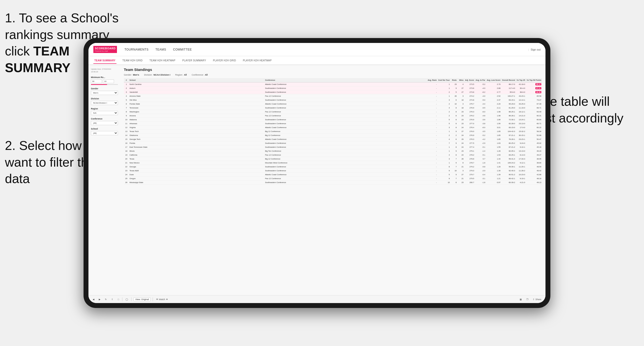 The height and width of the screenshot is (346, 644). What do you see at coordinates (132, 299) in the screenshot?
I see `toolbar-divider2` at bounding box center [132, 299].